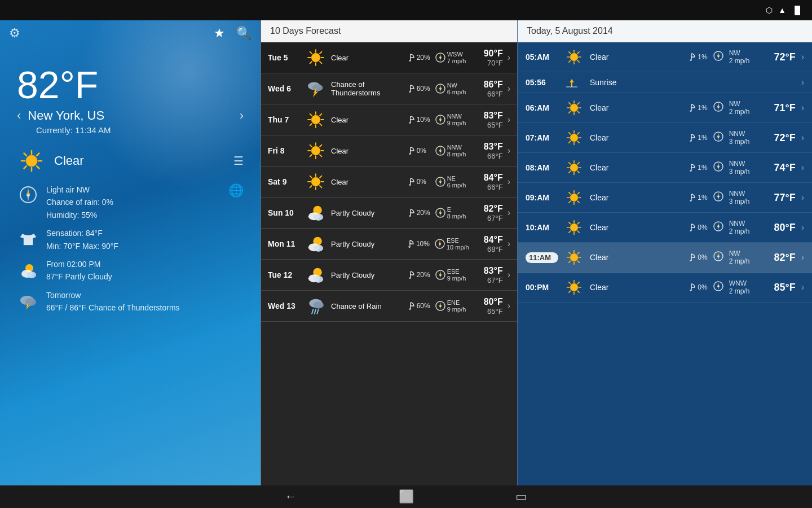  I want to click on today-temp: 80°F, so click(781, 228).